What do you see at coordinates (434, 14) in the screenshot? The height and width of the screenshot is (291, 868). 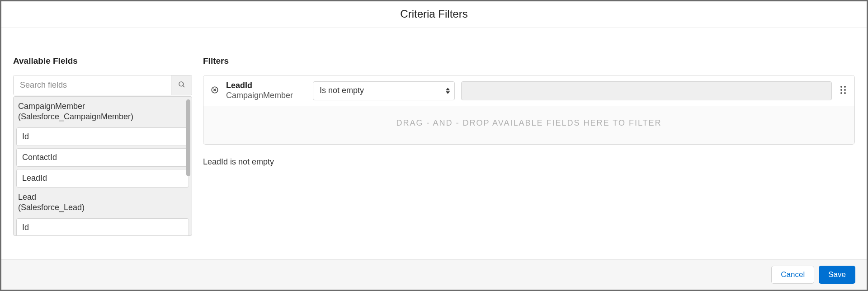 I see `modal-header: Criteria Filters` at bounding box center [434, 14].